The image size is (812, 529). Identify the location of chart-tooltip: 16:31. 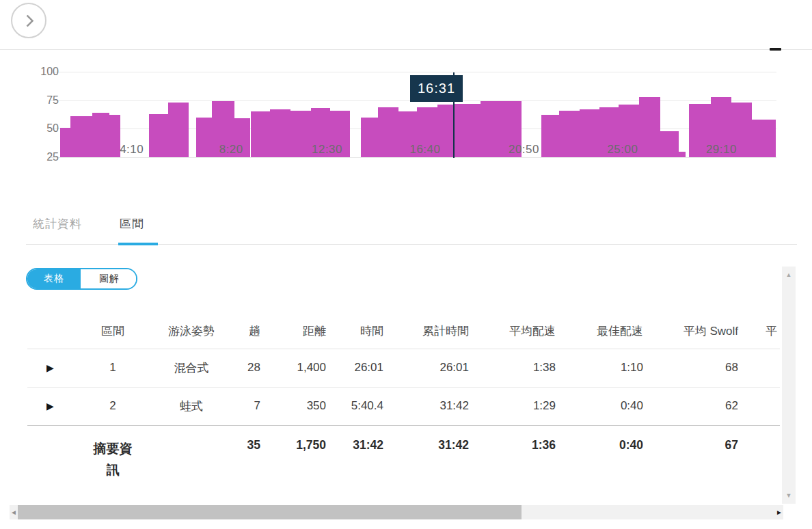
(436, 89).